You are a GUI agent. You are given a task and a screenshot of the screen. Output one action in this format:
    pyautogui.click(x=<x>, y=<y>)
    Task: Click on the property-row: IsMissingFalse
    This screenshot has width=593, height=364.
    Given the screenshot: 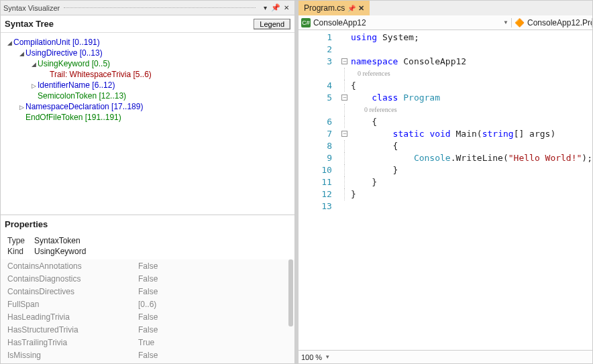 What is the action you would take?
    pyautogui.click(x=148, y=355)
    